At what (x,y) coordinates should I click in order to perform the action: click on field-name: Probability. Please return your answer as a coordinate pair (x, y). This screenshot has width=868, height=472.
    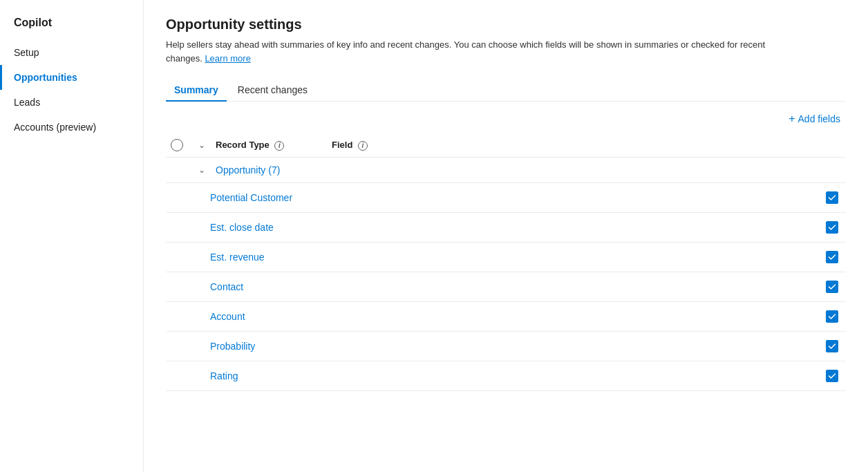
    Looking at the image, I should click on (489, 346).